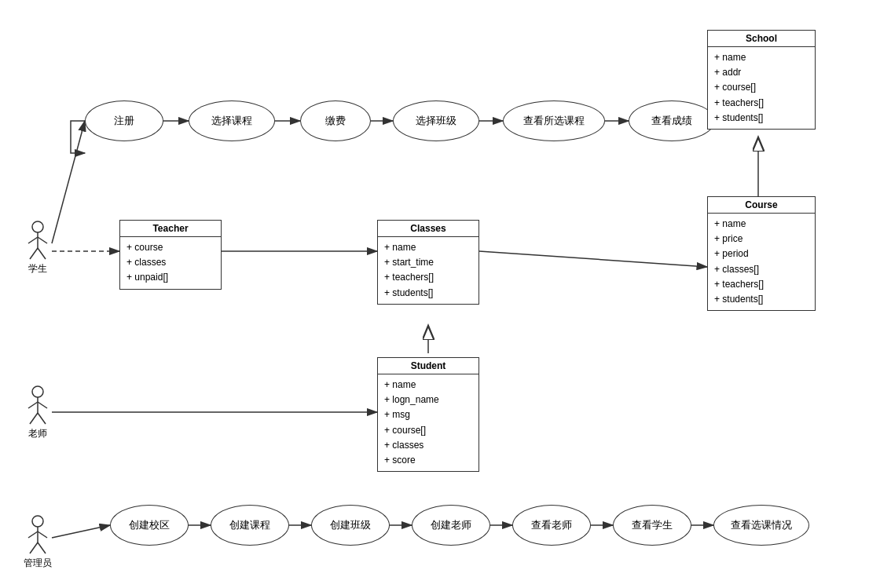 This screenshot has width=891, height=588. I want to click on oval-create-teacher: 创建老师, so click(451, 525).